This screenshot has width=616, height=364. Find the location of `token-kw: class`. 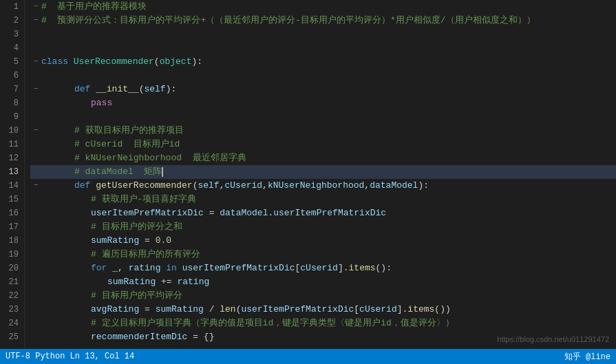

token-kw: class is located at coordinates (58, 62).